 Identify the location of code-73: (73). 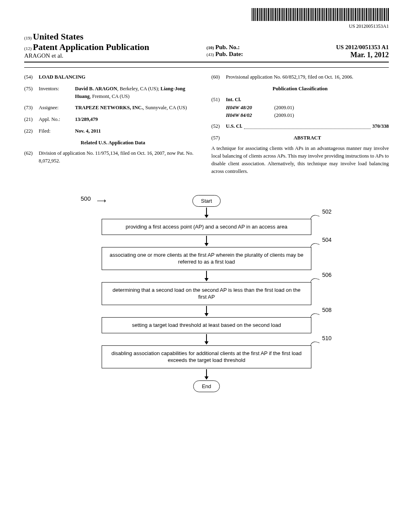
(31, 108).